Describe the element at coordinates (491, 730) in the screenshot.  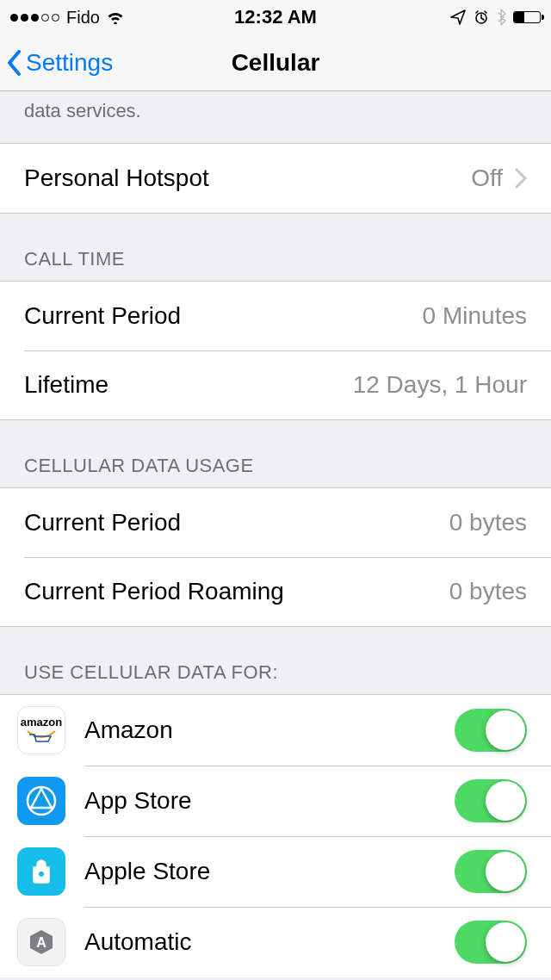
I see `toggle-amazon` at that location.